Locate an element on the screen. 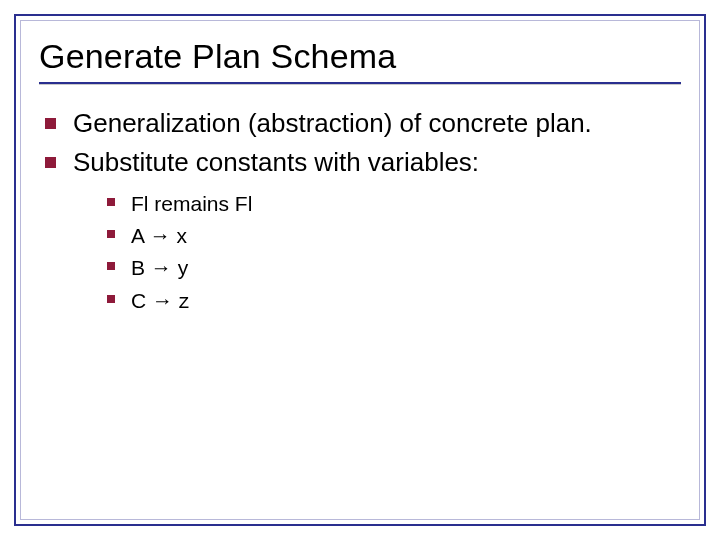 The image size is (720, 540). title-underline-shadow is located at coordinates (360, 84).